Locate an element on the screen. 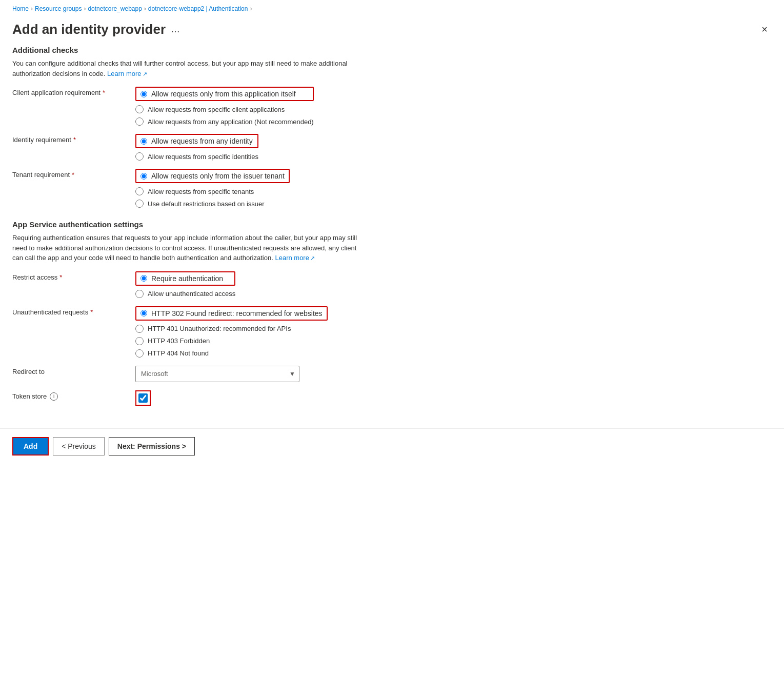 Image resolution: width=784 pixels, height=673 pixels. breadcrumb-home: Home is located at coordinates (21, 9).